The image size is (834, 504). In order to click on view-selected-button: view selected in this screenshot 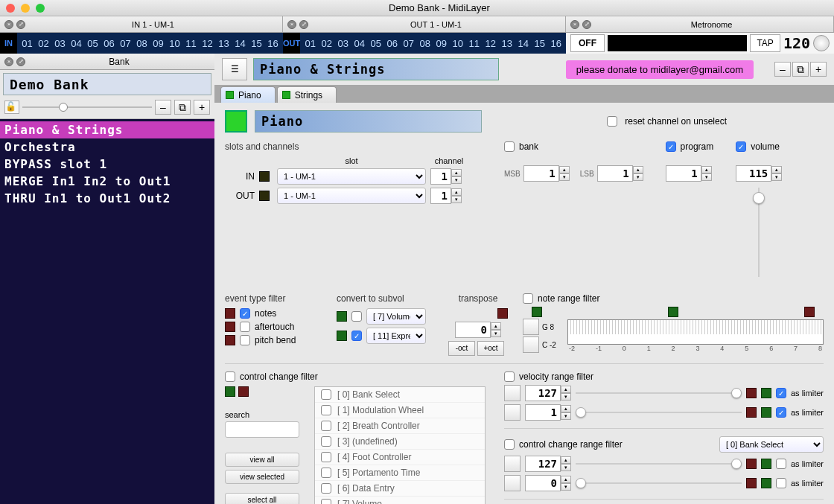, I will do `click(262, 476)`.